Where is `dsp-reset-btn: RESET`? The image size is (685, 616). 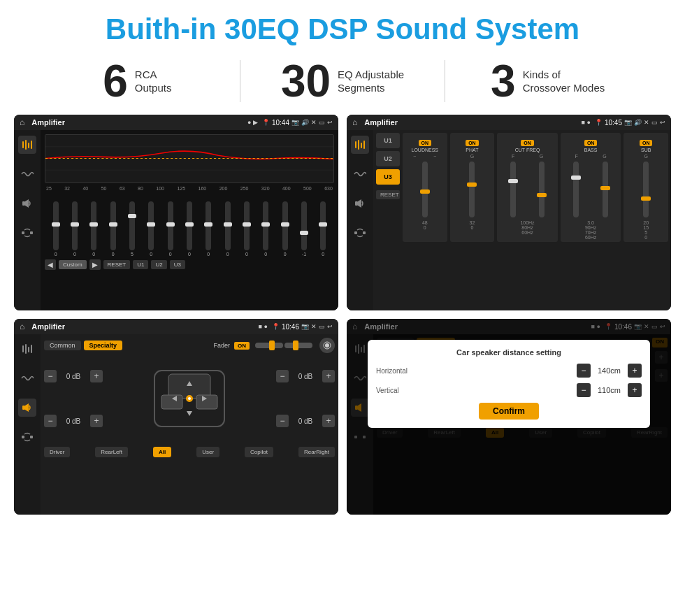
dsp-reset-btn: RESET is located at coordinates (388, 194).